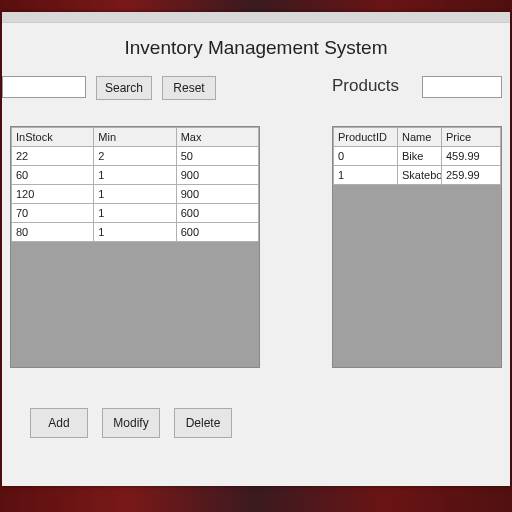 Image resolution: width=512 pixels, height=512 pixels. What do you see at coordinates (131, 423) in the screenshot?
I see `parts-actions: Add Modify Delete` at bounding box center [131, 423].